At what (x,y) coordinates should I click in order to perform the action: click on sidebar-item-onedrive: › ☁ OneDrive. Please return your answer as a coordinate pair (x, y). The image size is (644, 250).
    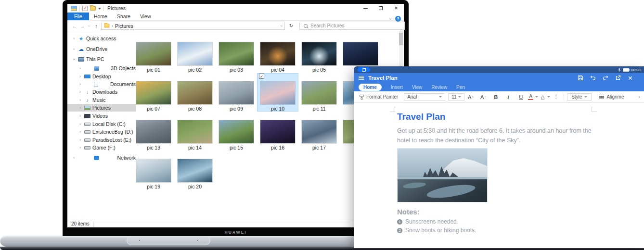
    Looking at the image, I should click on (102, 49).